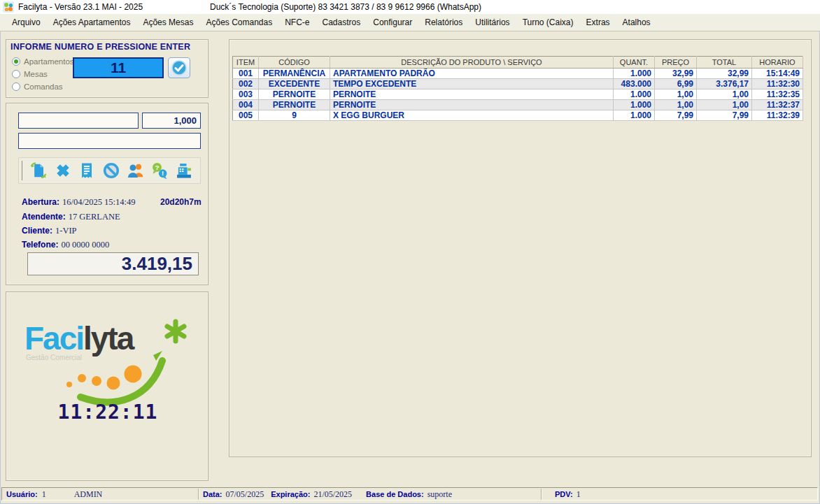  What do you see at coordinates (579, 495) in the screenshot?
I see `pdv-value: 1` at bounding box center [579, 495].